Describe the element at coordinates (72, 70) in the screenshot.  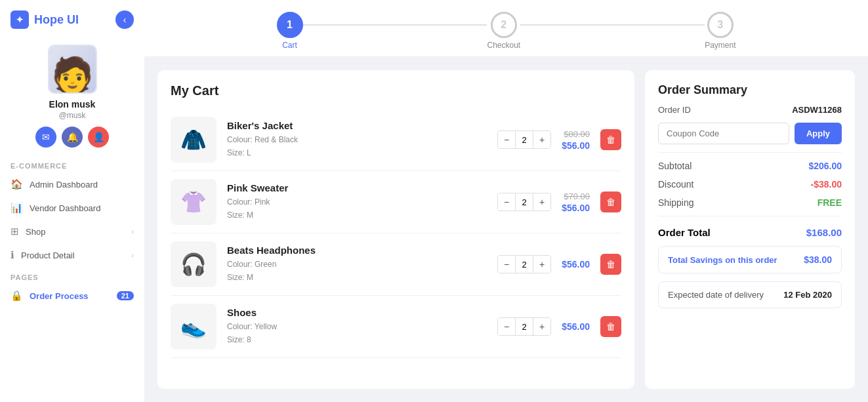
I see `avatar-image: 🧑` at that location.